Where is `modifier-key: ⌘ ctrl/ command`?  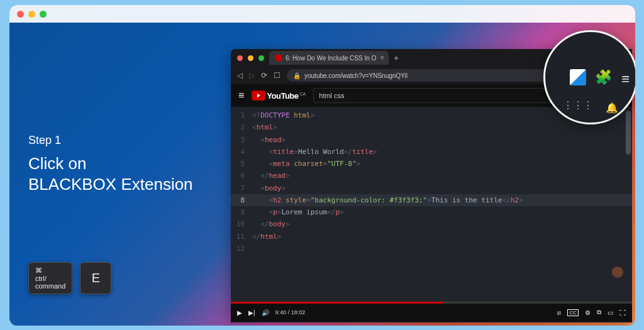 modifier-key: ⌘ ctrl/ command is located at coordinates (50, 278).